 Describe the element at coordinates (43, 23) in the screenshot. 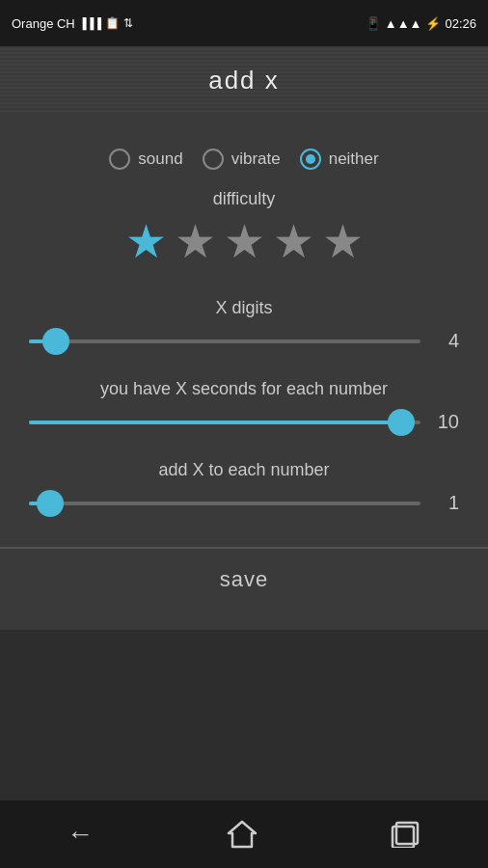

I see `carrier-text: Orange CH` at that location.